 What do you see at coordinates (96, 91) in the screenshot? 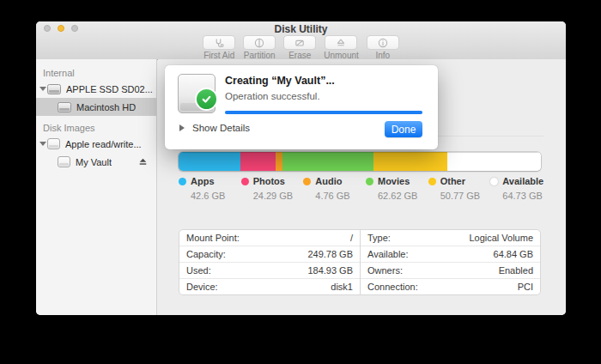
I see `sidebar-section-internal: InternalAPPLE SSD SD02...Macintosh HD` at bounding box center [96, 91].